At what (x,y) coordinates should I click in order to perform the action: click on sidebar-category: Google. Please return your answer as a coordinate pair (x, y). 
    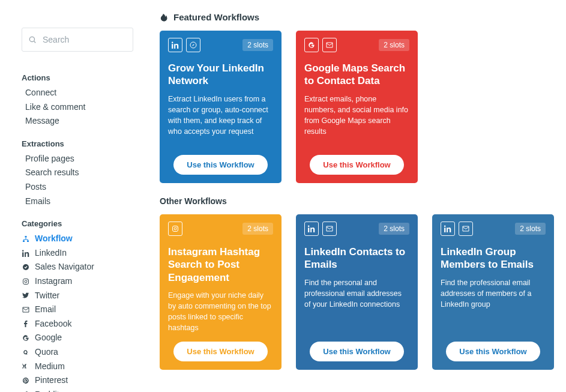
    Looking at the image, I should click on (72, 338).